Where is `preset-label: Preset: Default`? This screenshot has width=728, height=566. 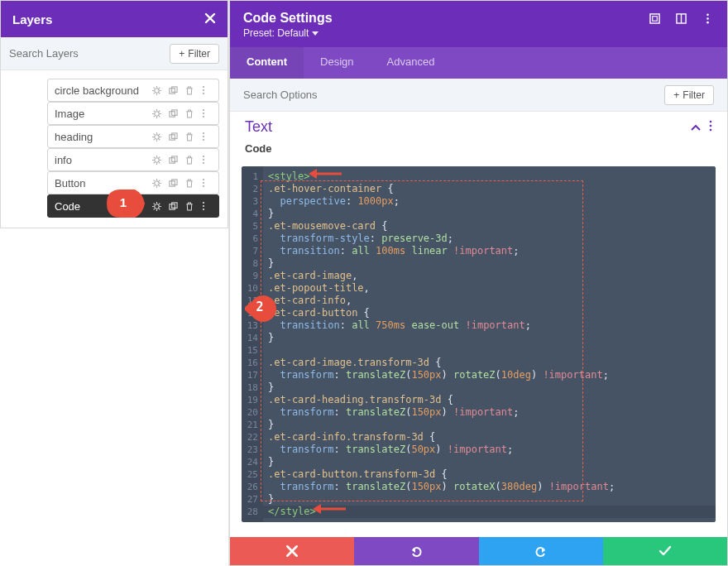 preset-label: Preset: Default is located at coordinates (276, 33).